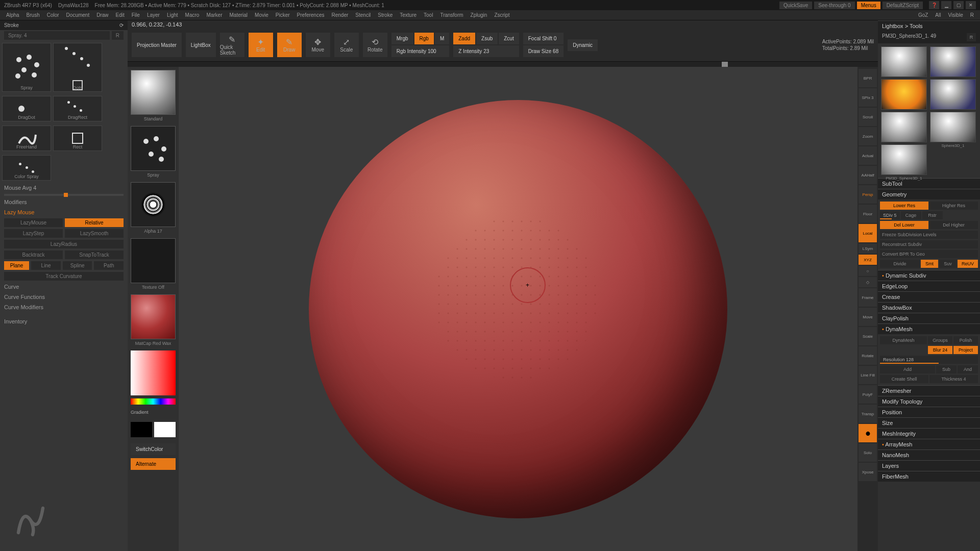 The height and width of the screenshot is (551, 980). Describe the element at coordinates (904, 225) in the screenshot. I see `dellower-button: Del Lower` at that location.